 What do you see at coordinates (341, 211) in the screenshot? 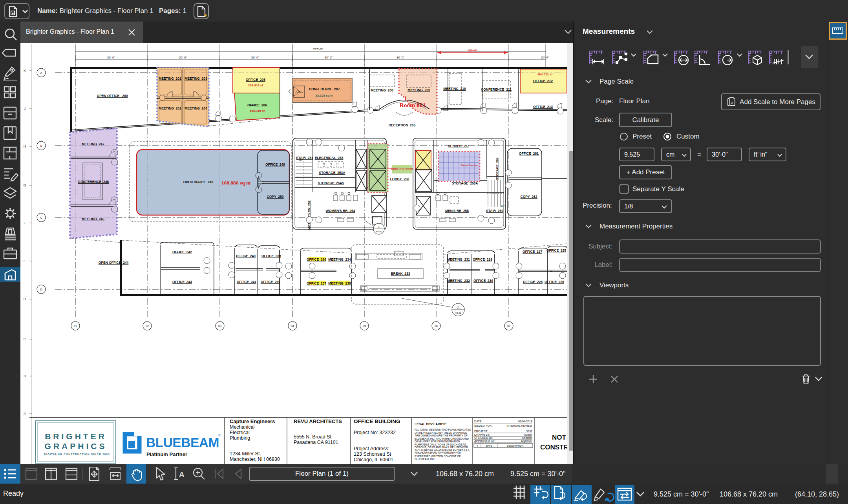
I see `svg-text: WOMEN'S RR 254` at bounding box center [341, 211].